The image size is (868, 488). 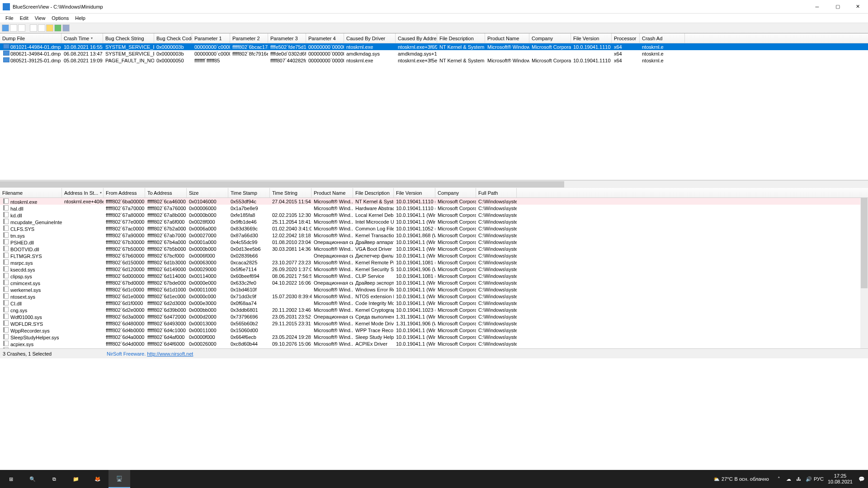 I want to click on driver-row: CI.dllfffff802`6d1f0000fffff802`6d2d3000…, so click(x=434, y=303).